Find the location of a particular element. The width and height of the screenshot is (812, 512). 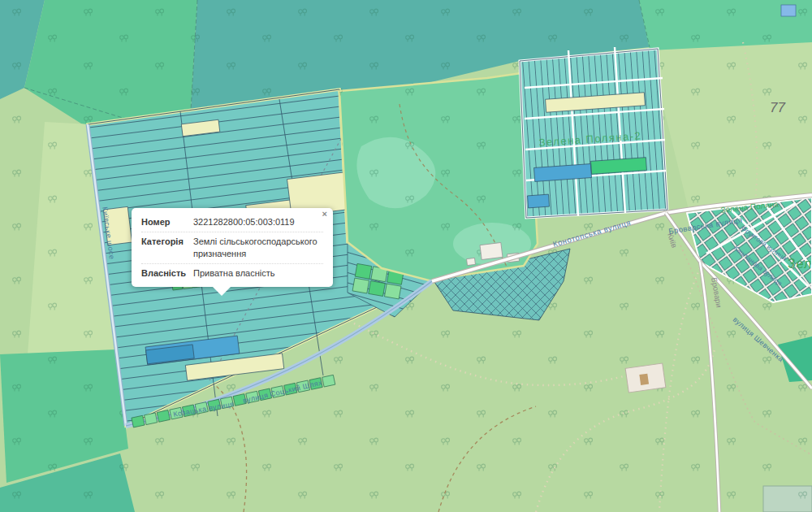

popup-field-label: Категорія is located at coordinates (167, 248).